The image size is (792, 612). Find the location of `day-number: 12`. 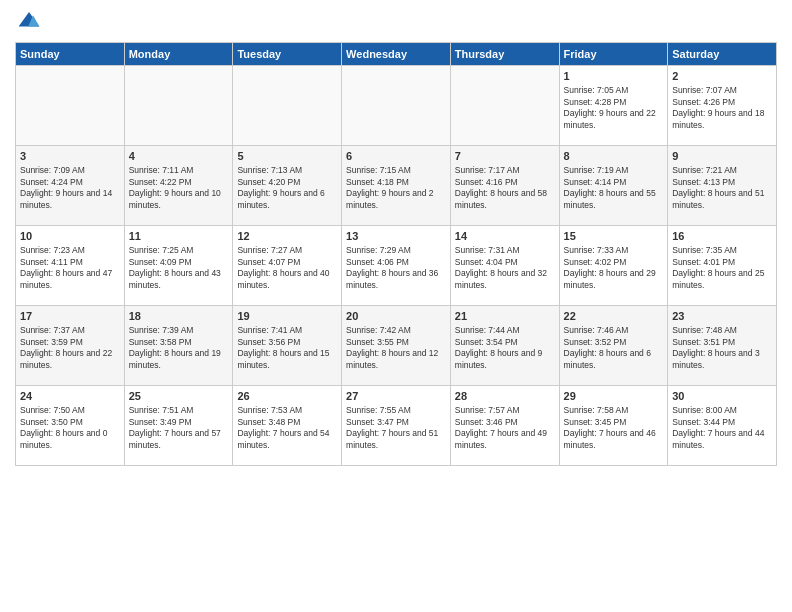

day-number: 12 is located at coordinates (287, 236).